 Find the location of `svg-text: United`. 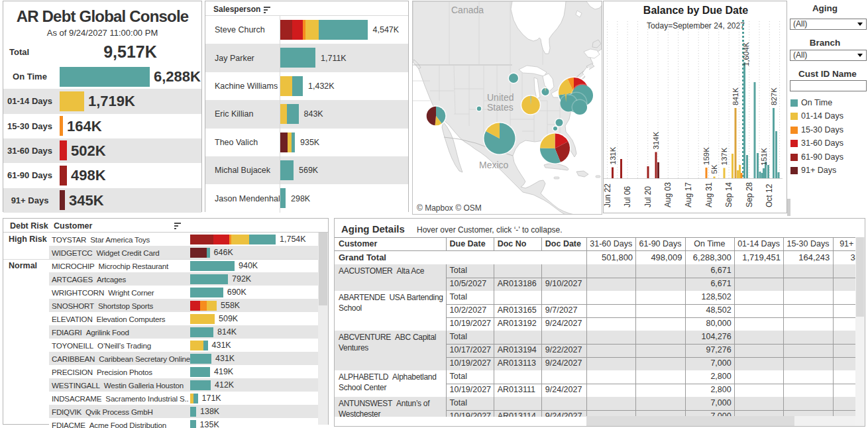

svg-text: United is located at coordinates (500, 97).